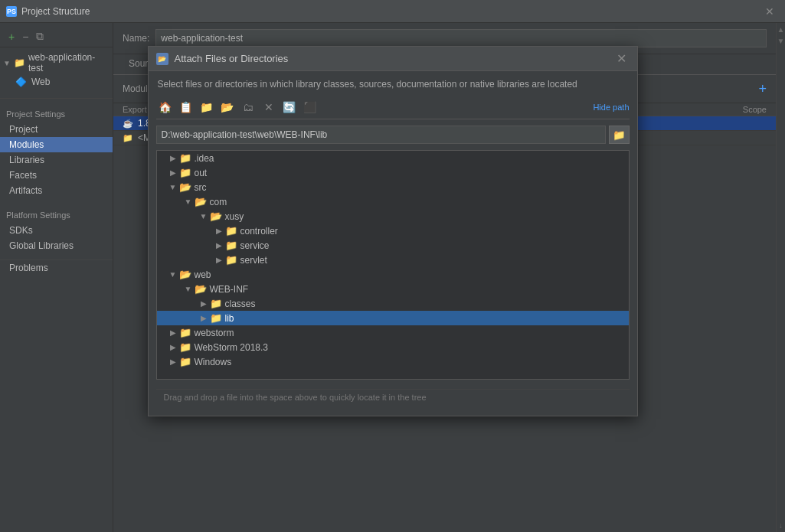 The height and width of the screenshot is (532, 785). What do you see at coordinates (622, 58) in the screenshot?
I see `dialog-close-button: ✕` at bounding box center [622, 58].